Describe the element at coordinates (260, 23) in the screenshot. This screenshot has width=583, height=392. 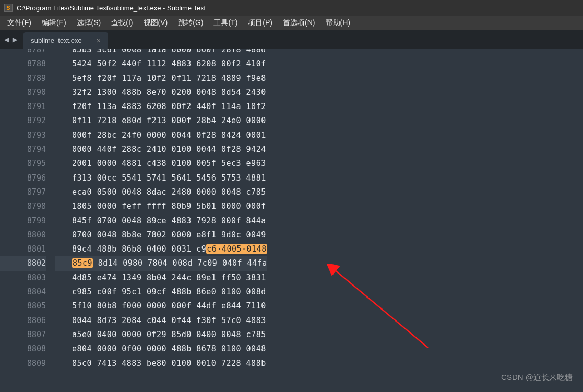
I see `menu-project: 项目(P)` at that location.